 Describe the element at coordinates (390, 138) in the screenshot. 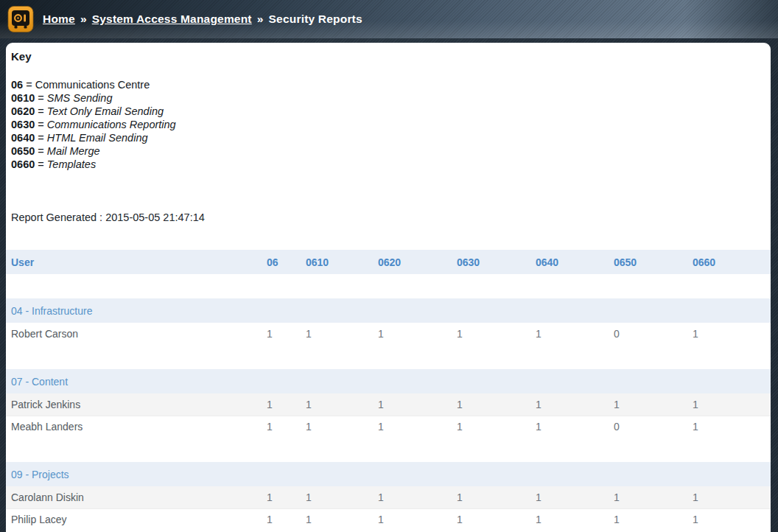

I see `key-entry: 0640 = HTML Email Sending` at that location.